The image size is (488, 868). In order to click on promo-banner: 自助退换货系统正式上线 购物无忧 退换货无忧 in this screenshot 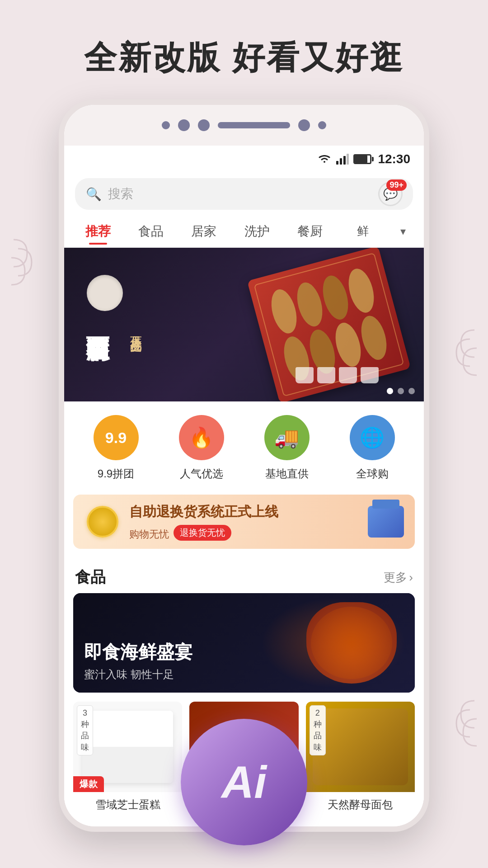, I will do `click(244, 522)`.